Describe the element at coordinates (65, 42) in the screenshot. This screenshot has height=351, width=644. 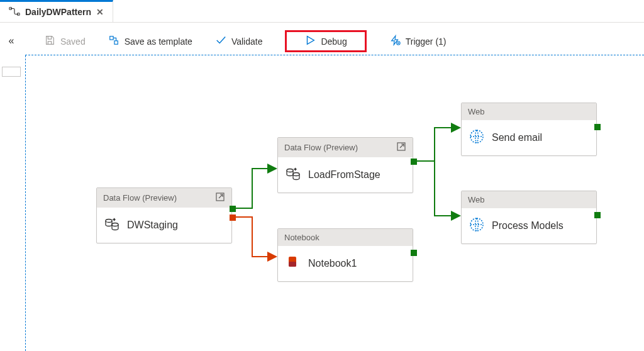
I see `saved-indicator: Saved` at that location.